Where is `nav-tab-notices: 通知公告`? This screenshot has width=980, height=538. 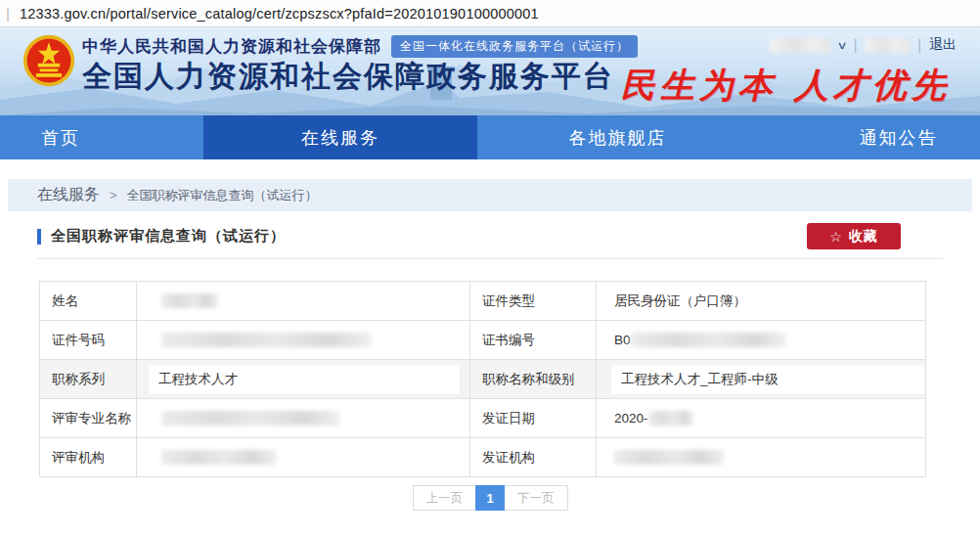
nav-tab-notices: 通知公告 is located at coordinates (869, 137).